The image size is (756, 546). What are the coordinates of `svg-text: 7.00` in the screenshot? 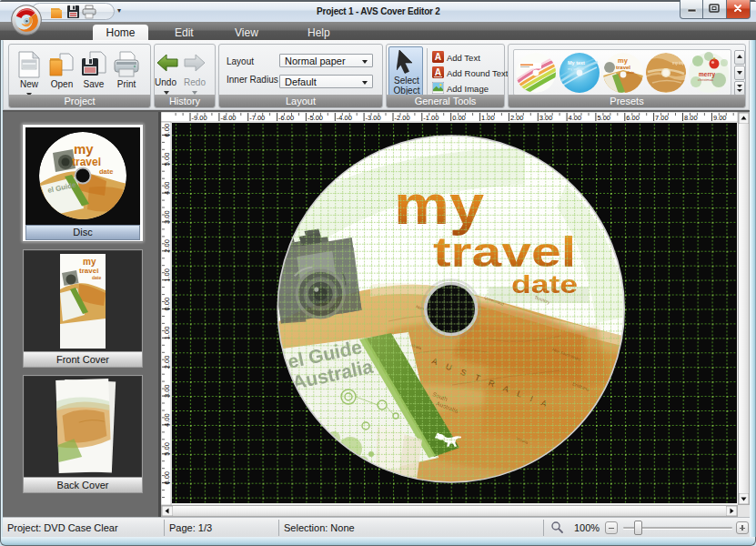 It's located at (662, 118).